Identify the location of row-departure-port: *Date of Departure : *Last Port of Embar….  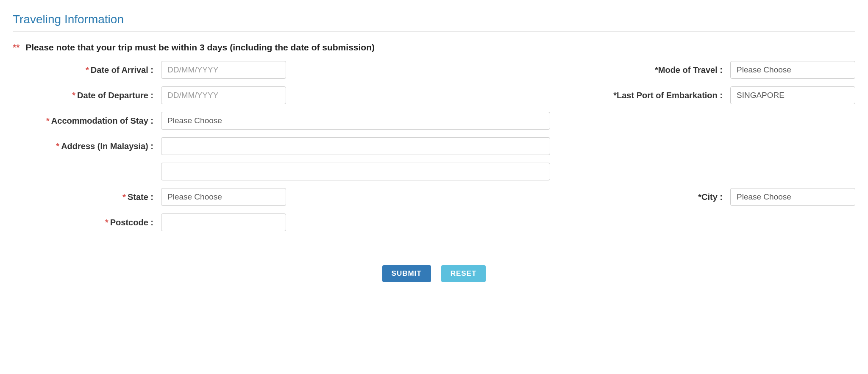
(434, 95).